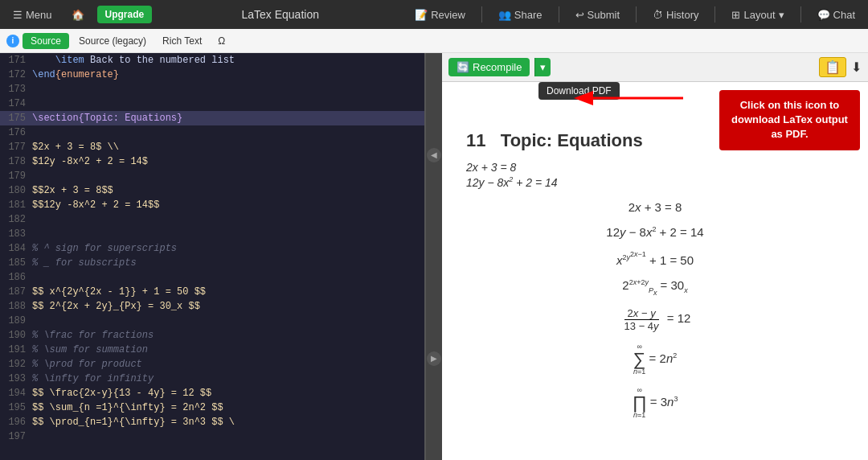 The width and height of the screenshot is (868, 460). Describe the element at coordinates (655, 259) in the screenshot. I see `display-eq-3: x2y2x−1 + 1 = 50` at that location.